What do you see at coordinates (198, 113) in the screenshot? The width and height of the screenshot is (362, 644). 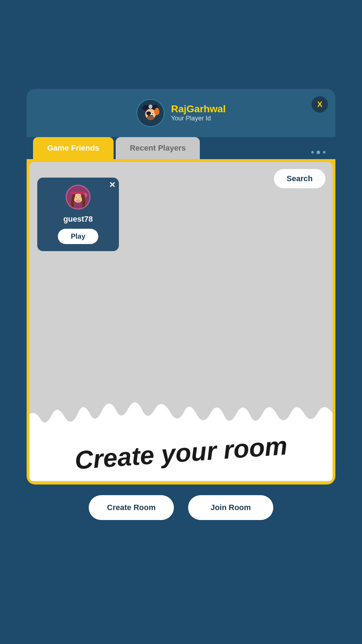 I see `user-text: RajGarhwal Your Player Id` at bounding box center [198, 113].